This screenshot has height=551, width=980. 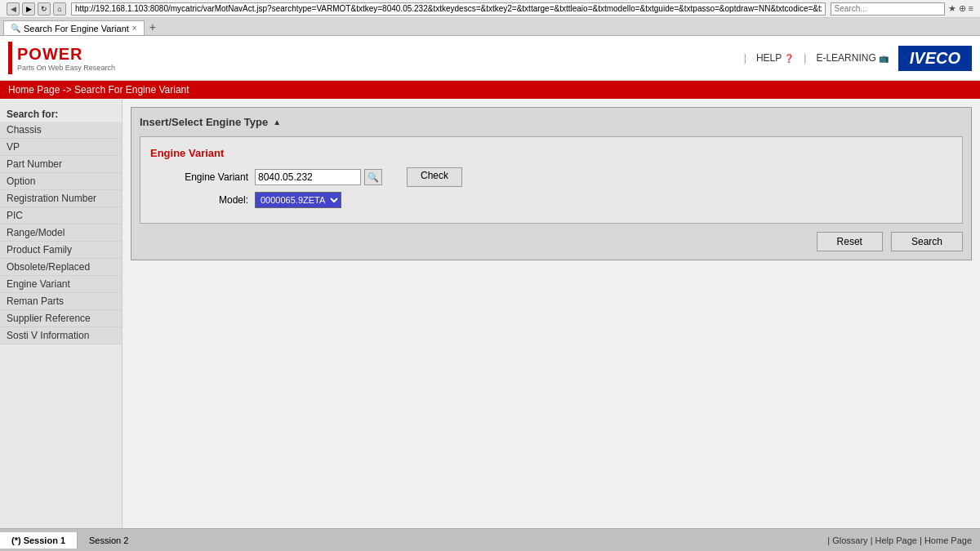 I want to click on active-tab: 🔍 Search For Engine Variant ×, so click(x=74, y=28).